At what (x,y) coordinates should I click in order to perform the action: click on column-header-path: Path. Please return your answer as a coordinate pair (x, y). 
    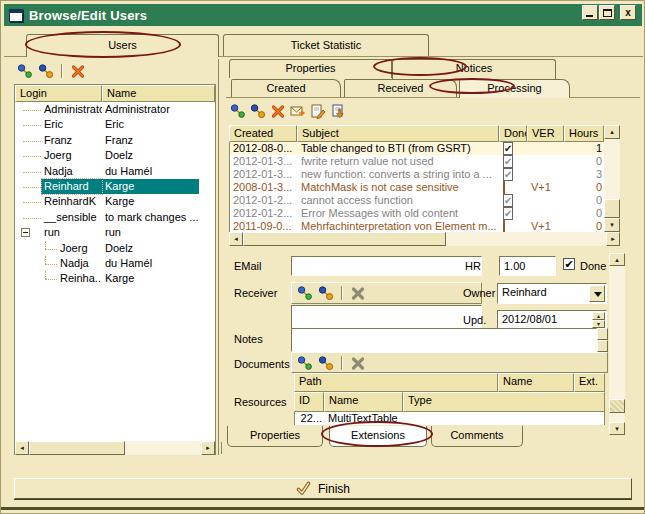
    Looking at the image, I should click on (396, 382).